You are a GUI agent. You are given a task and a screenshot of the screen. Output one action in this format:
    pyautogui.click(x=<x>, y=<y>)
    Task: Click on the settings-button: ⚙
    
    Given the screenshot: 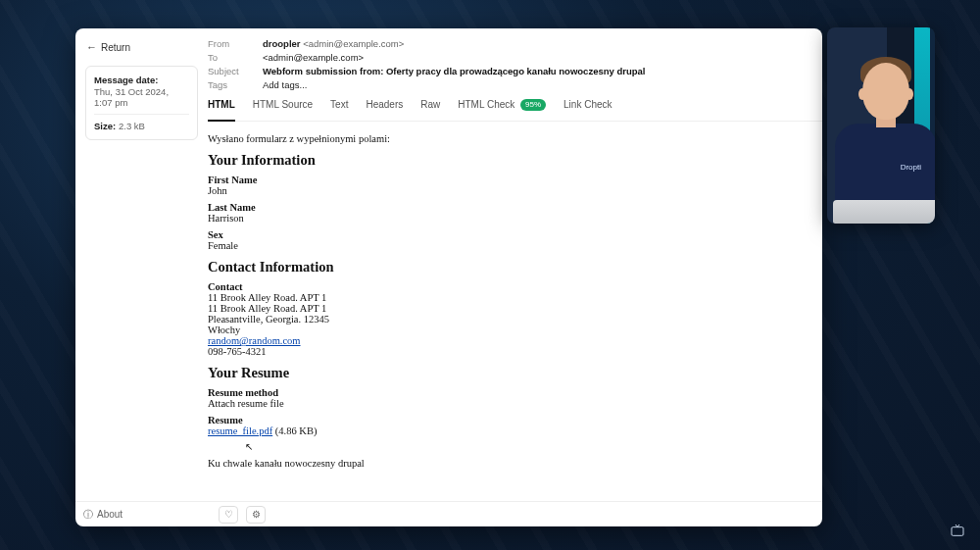 What is the action you would take?
    pyautogui.click(x=256, y=515)
    